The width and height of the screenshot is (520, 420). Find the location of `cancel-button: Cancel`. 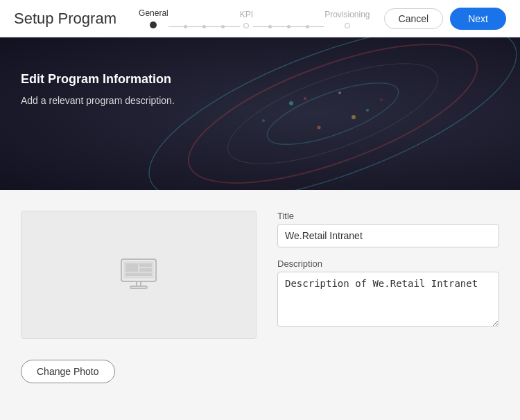

cancel-button: Cancel is located at coordinates (414, 19).